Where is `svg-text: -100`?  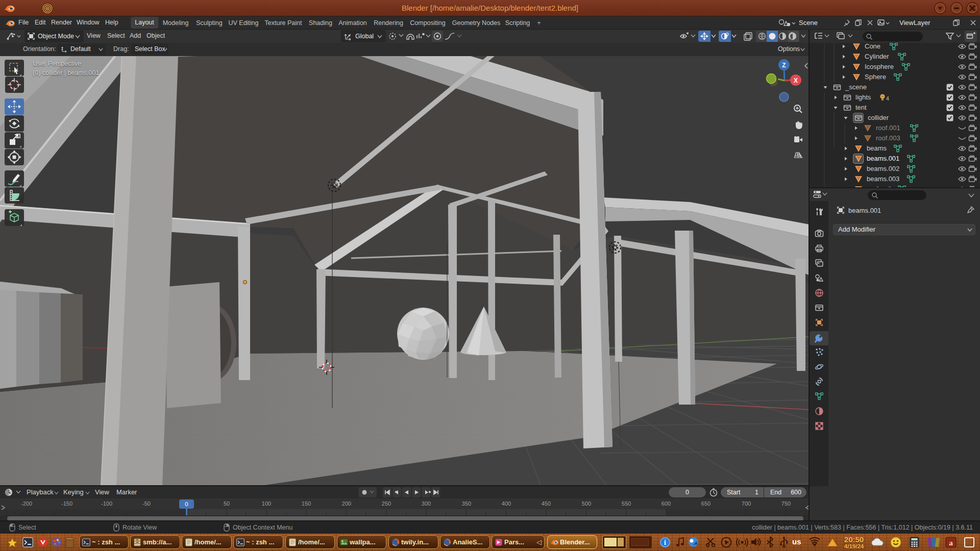 svg-text: -100 is located at coordinates (107, 504).